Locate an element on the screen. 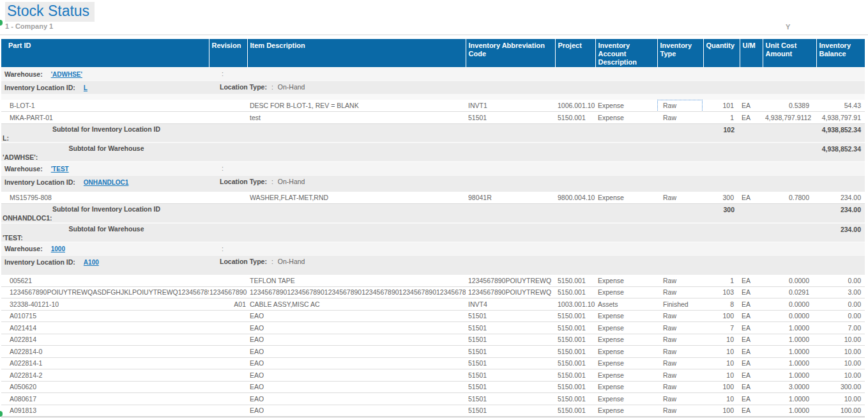 The height and width of the screenshot is (418, 868). cell-project: 1006.001.10 is located at coordinates (575, 106).